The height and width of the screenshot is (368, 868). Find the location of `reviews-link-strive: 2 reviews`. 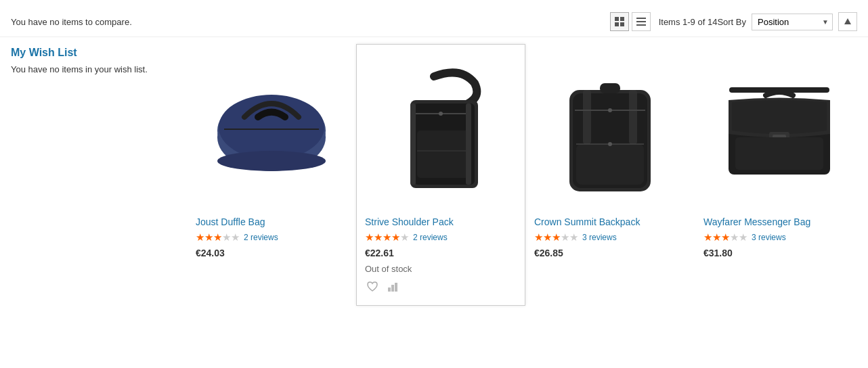

reviews-link-strive: 2 reviews is located at coordinates (431, 237).